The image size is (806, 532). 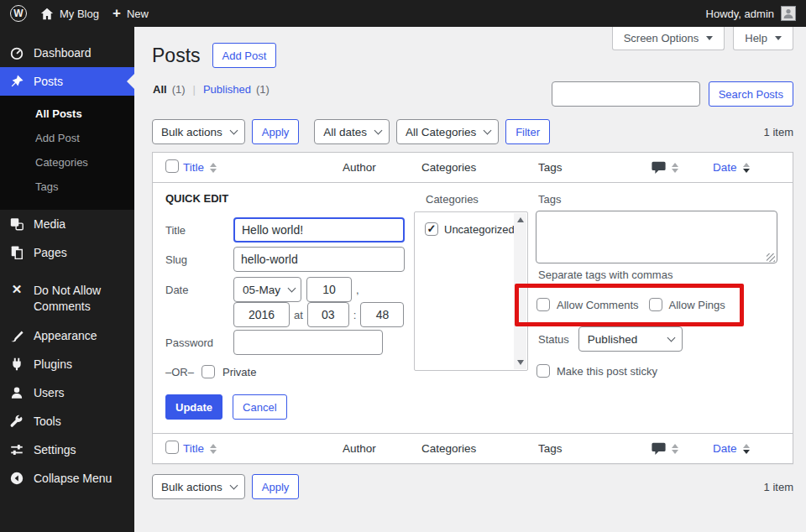 I want to click on table-header-row: Title Author Categories Tags Date, so click(x=473, y=168).